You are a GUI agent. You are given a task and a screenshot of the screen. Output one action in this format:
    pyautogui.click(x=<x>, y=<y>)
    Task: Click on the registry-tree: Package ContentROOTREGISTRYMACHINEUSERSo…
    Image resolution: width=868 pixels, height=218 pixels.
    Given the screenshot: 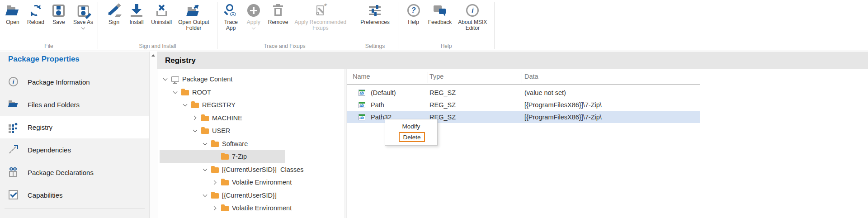 What is the action you would take?
    pyautogui.click(x=250, y=144)
    